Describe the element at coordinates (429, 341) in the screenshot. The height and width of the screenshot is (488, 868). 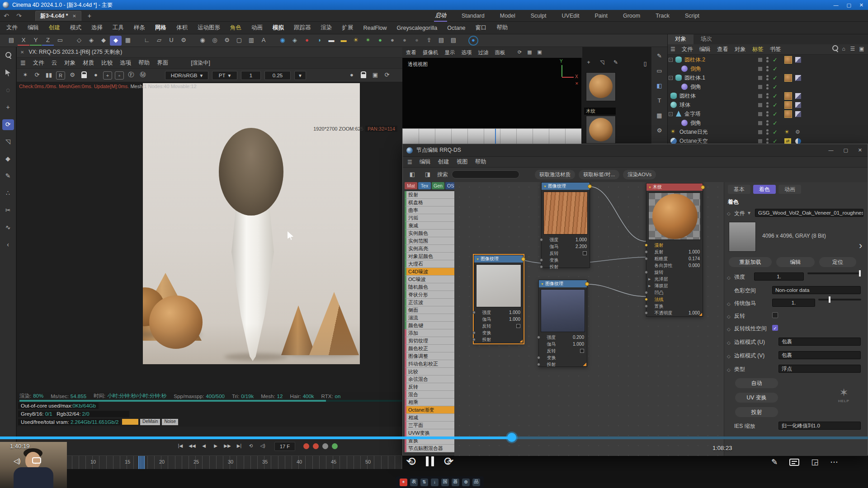
I see `node-type-item: 剪切纹理` at that location.